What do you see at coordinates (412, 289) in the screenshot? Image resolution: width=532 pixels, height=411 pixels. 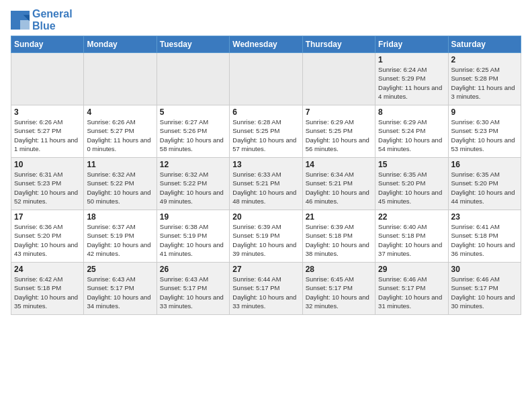 I see `calendar-day-cell: 29Sunrise: 6:46 AM Sunset: 5:17 PM Dayli…` at bounding box center [412, 289].